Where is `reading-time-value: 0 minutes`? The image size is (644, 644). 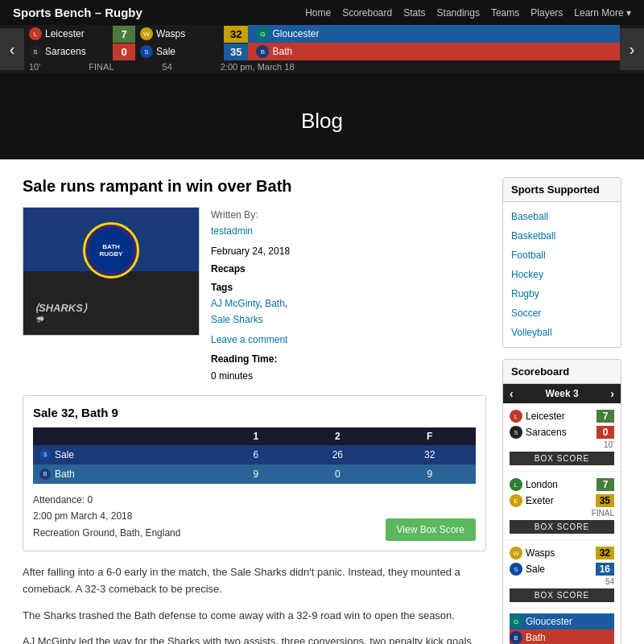 reading-time-value: 0 minutes is located at coordinates (250, 376).